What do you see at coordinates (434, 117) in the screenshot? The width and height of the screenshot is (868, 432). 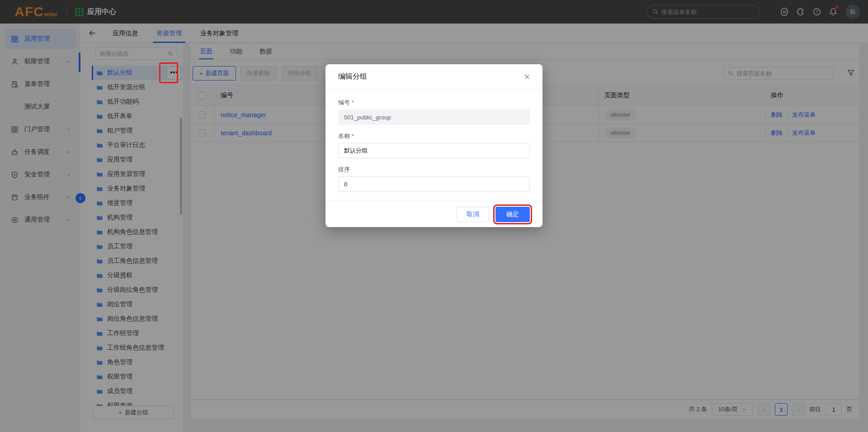 I see `group-id-input` at bounding box center [434, 117].